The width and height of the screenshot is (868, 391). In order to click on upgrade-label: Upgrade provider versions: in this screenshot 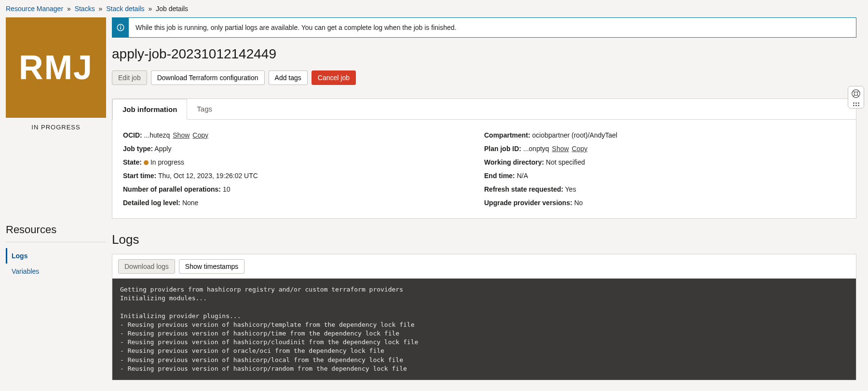, I will do `click(529, 203)`.